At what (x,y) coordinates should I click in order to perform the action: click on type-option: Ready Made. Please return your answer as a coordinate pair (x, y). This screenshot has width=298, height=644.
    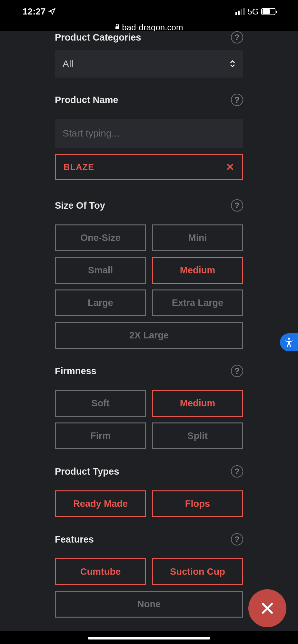
    Looking at the image, I should click on (101, 504).